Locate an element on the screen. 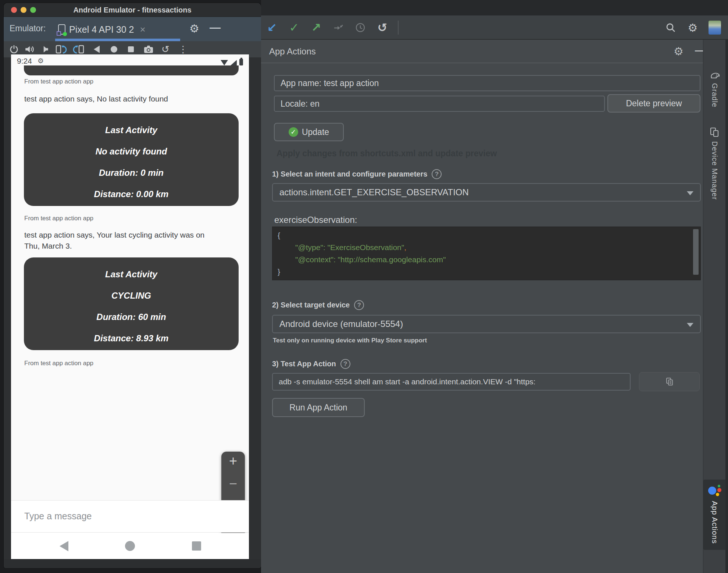 This screenshot has width=728, height=573. card-distance: Distance: 0.00 km is located at coordinates (131, 194).